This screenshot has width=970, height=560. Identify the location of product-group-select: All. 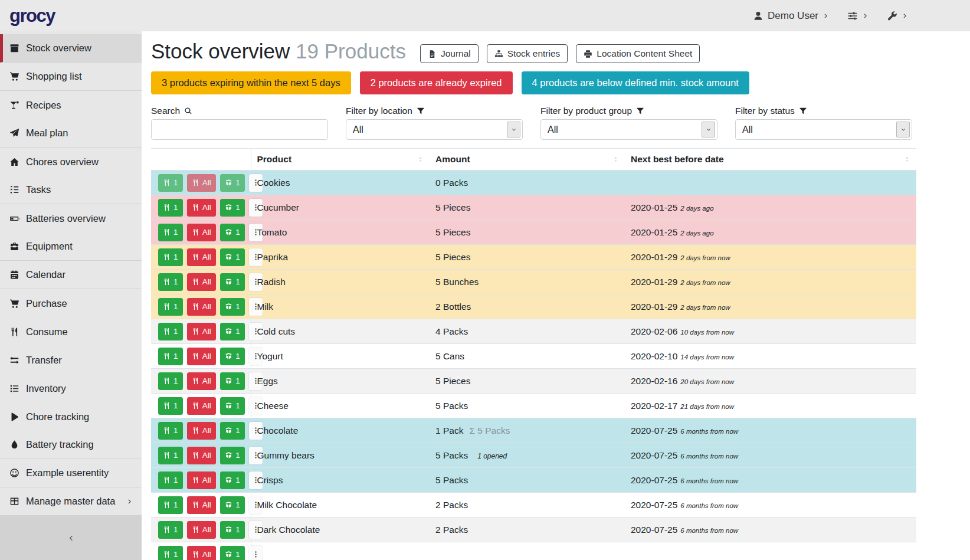
(629, 130).